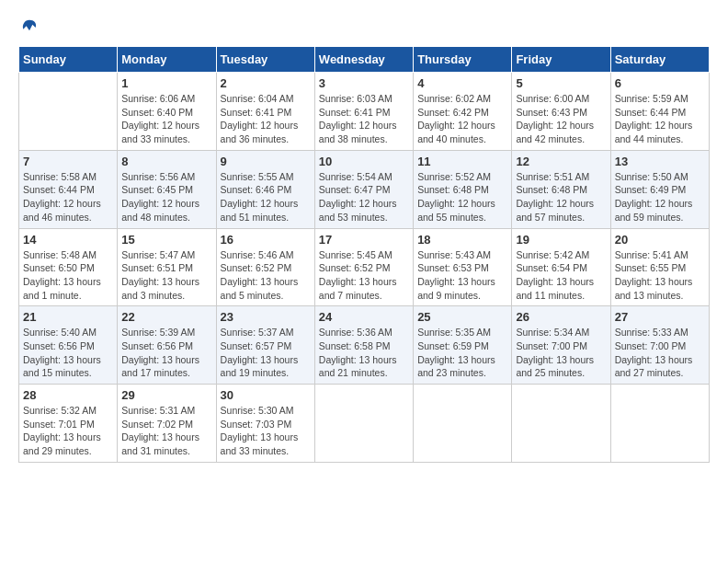  What do you see at coordinates (266, 120) in the screenshot?
I see `day-info: Sunrise: 6:04 AM Sunset: 6:41 PM Dayligh…` at bounding box center [266, 120].